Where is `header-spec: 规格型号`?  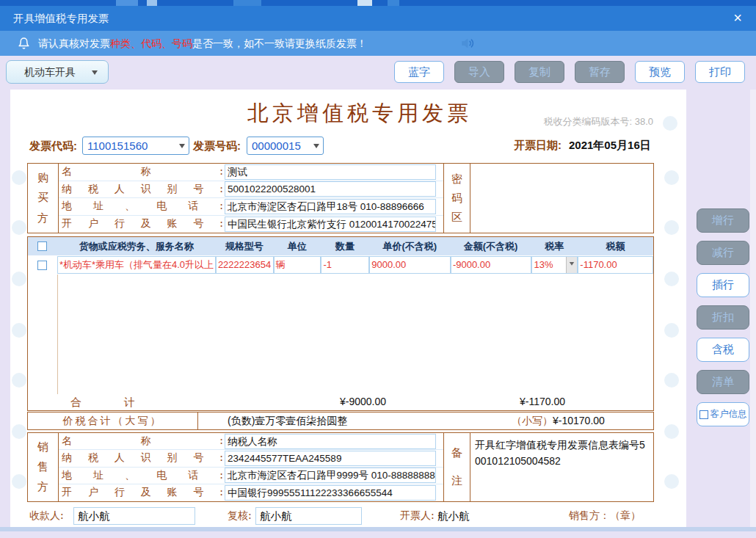 header-spec: 规格型号 is located at coordinates (244, 247).